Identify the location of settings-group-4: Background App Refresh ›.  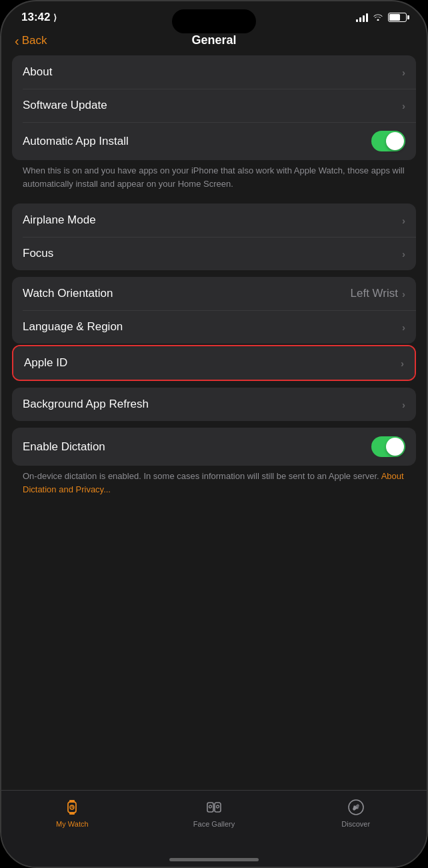
(214, 404).